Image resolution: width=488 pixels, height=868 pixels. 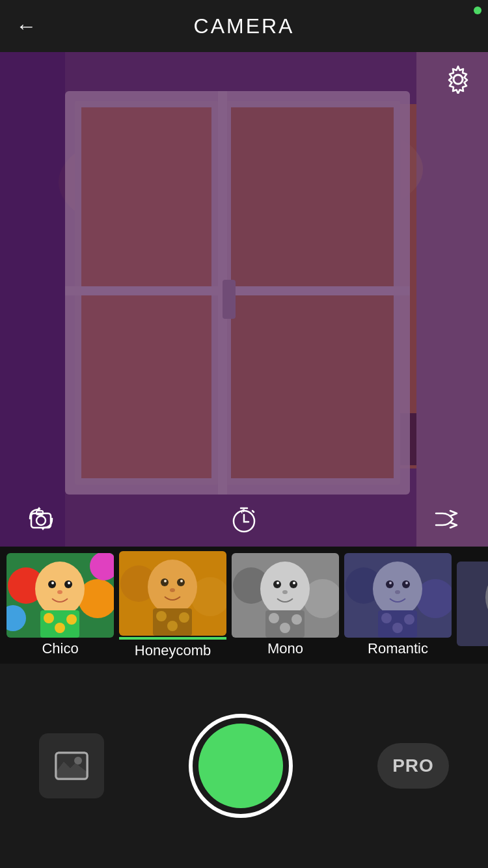 I want to click on shutter-inner, so click(x=241, y=766).